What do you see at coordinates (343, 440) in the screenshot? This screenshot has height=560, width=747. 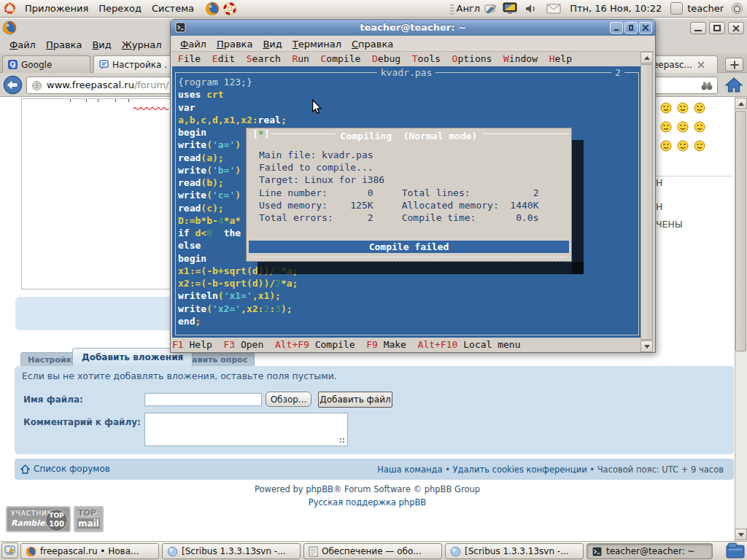 I see `resize-grip-icon` at bounding box center [343, 440].